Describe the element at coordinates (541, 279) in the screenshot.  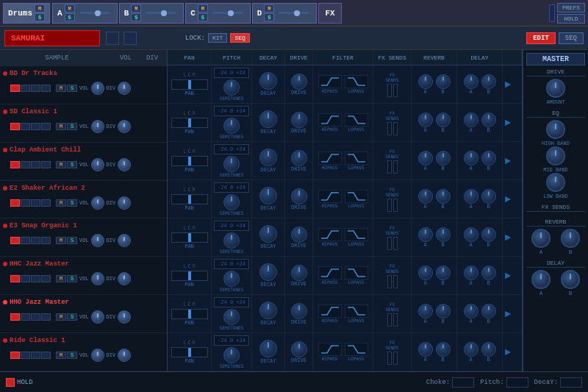
I see `delay-a-knob` at that location.